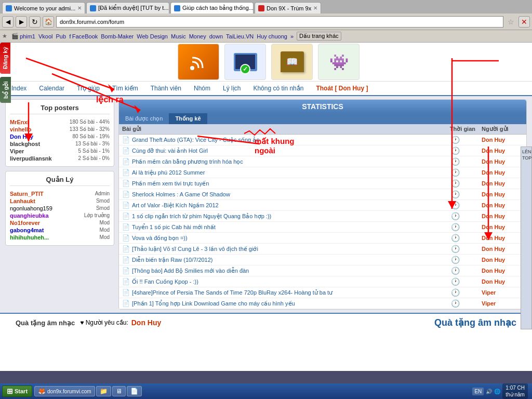  Describe the element at coordinates (216, 36) in the screenshot. I see `bookmark-down: down` at that location.